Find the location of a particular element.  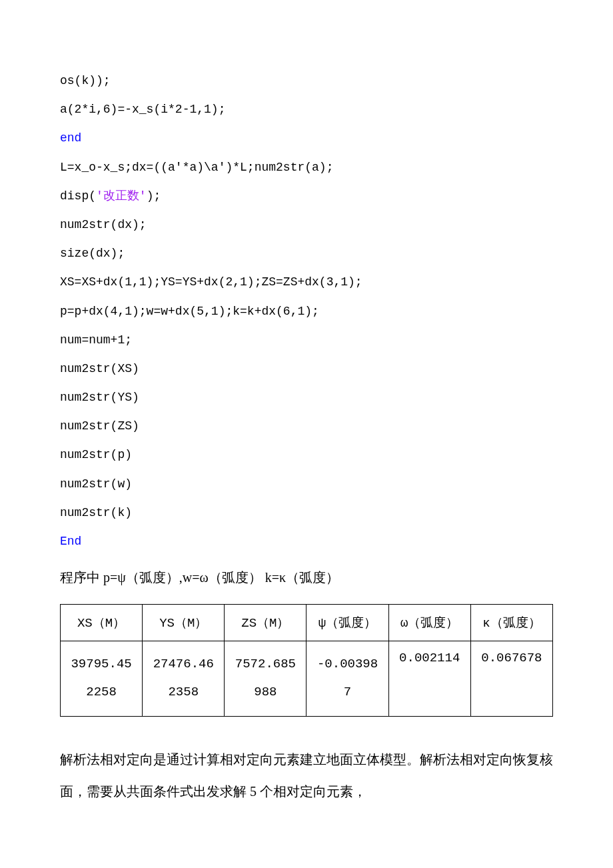

cell-psi: -0.00398 7 is located at coordinates (348, 679).